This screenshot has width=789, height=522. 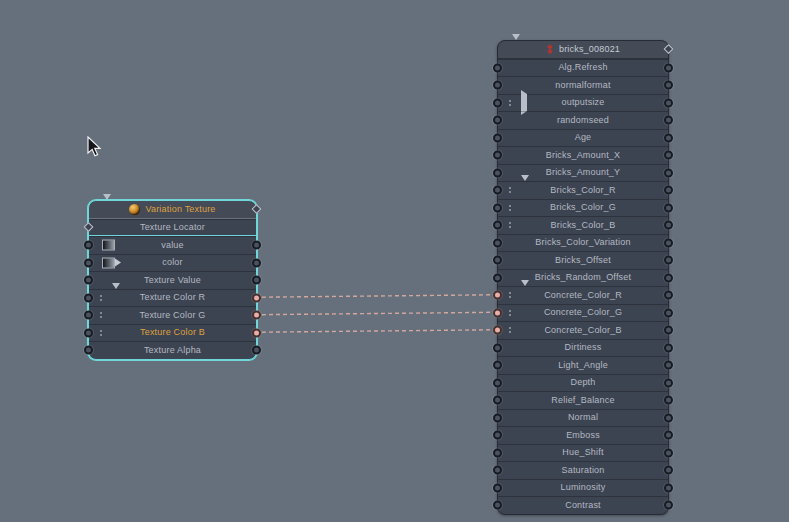 What do you see at coordinates (583, 400) in the screenshot?
I see `row-relief-balance: Relief_Balance` at bounding box center [583, 400].